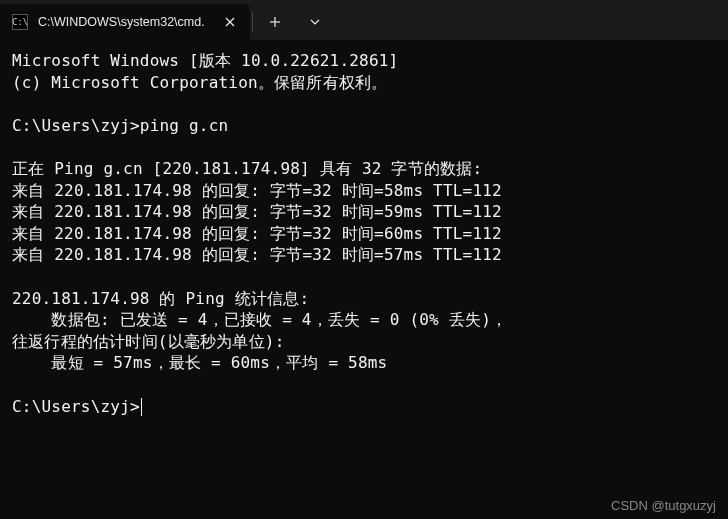 The image size is (728, 519). Describe the element at coordinates (184, 126) in the screenshot. I see `command-text: ping g.cn` at that location.